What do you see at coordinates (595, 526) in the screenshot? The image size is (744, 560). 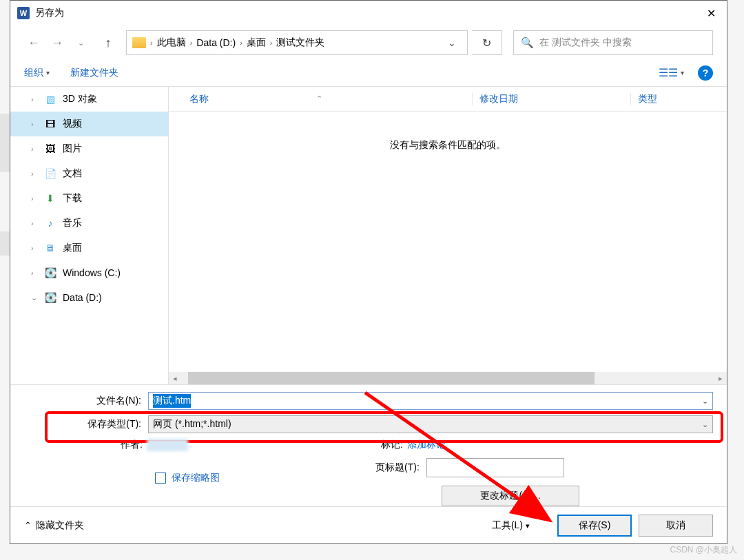 I see `save-button: 保存(S)` at bounding box center [595, 526].